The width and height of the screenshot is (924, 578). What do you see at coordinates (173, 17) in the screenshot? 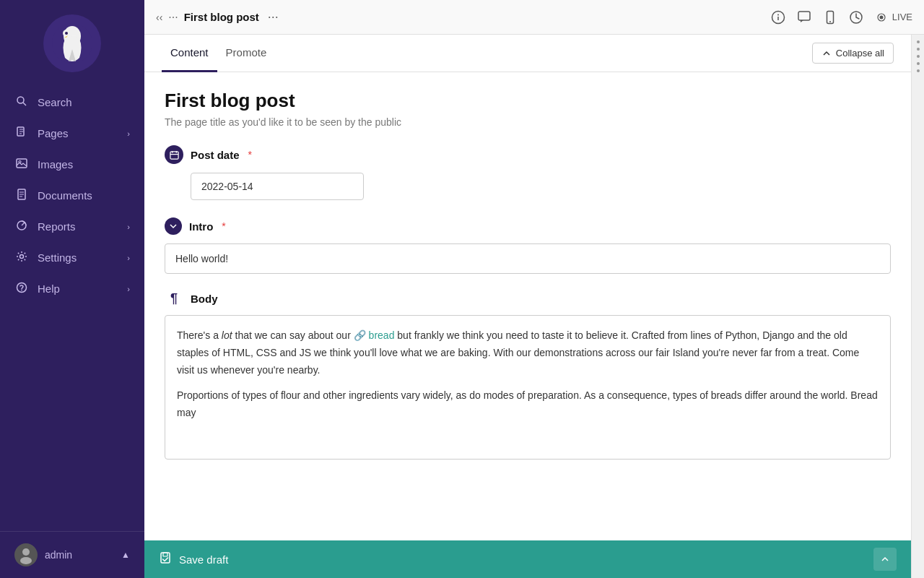
I see `breadcrumb-dots-icon: ···` at bounding box center [173, 17].